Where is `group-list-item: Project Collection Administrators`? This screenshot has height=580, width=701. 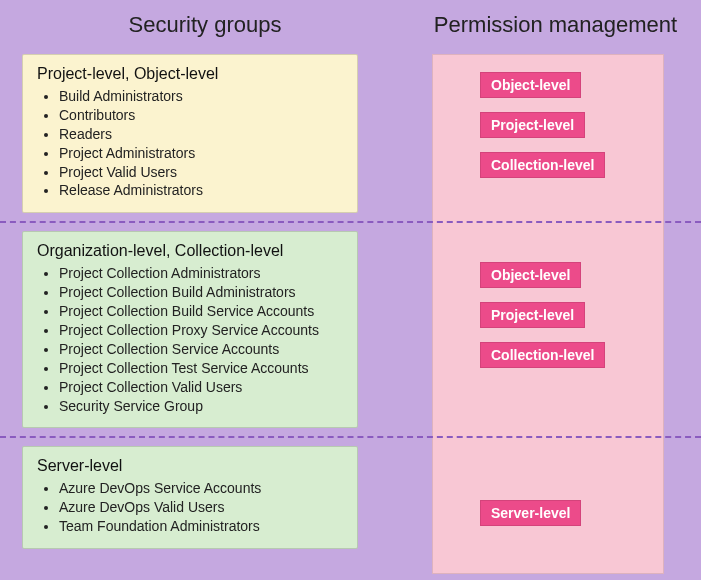 group-list-item: Project Collection Administrators is located at coordinates (201, 274).